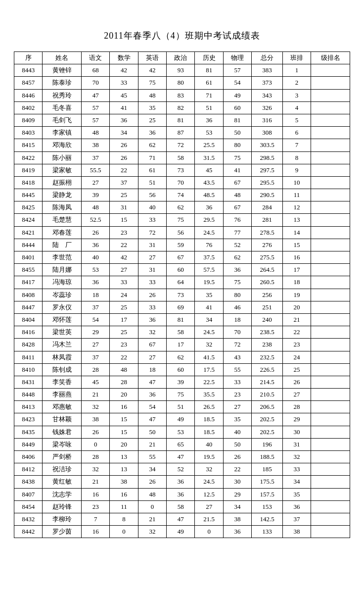 Image resolution: width=364 pixels, height=594 pixels. I want to click on table-cell: 61, so click(209, 83).